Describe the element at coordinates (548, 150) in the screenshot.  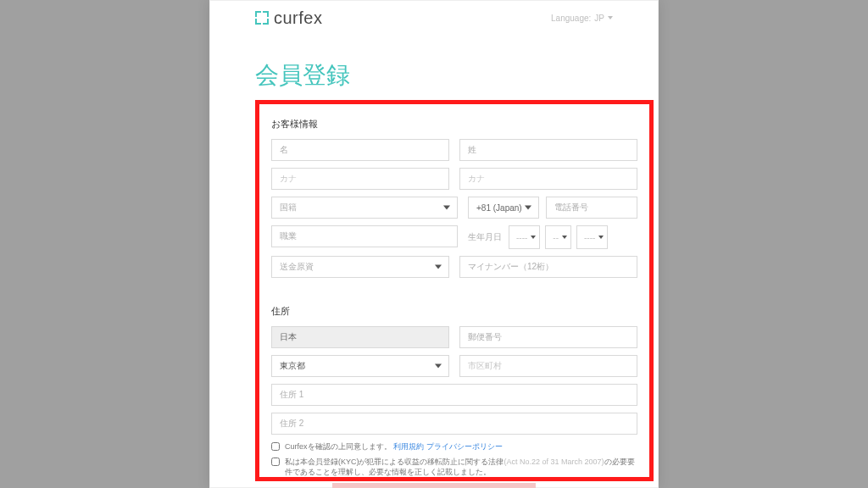
I see `last-name-input: 姓` at that location.